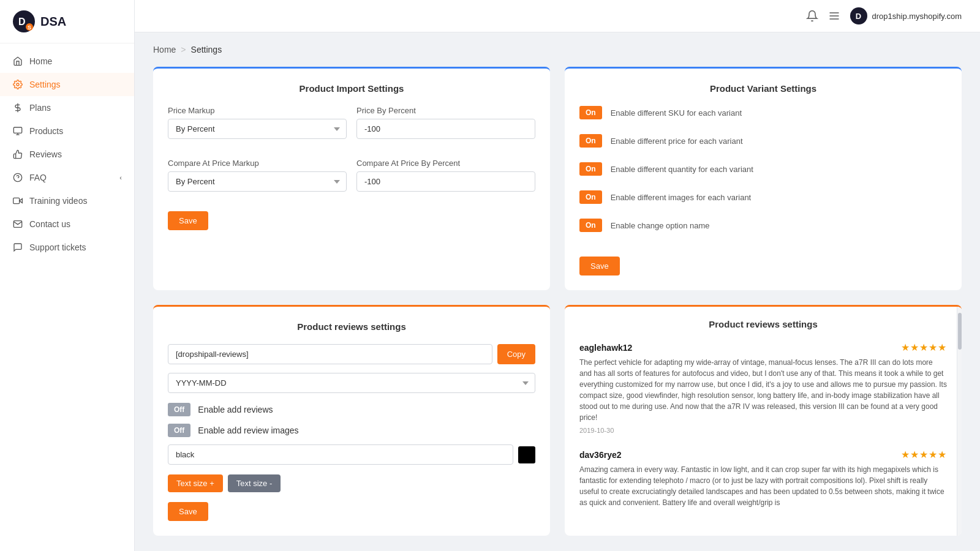 This screenshot has width=980, height=551. I want to click on sidebar-item-settings-label: Settings, so click(45, 84).